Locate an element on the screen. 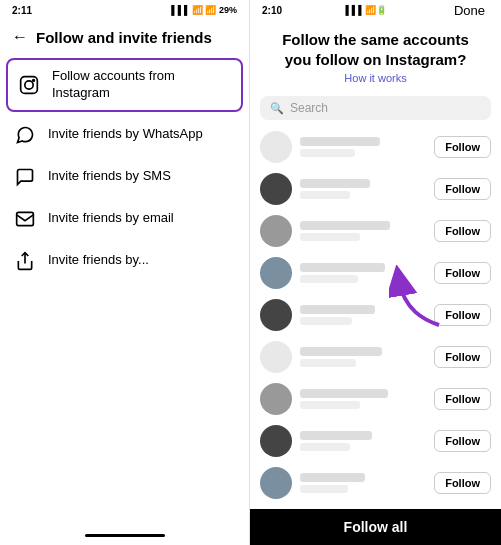 Image resolution: width=501 pixels, height=545 pixels. status-icons-left: ▌▌▌ 📶 📶 29% is located at coordinates (204, 10).